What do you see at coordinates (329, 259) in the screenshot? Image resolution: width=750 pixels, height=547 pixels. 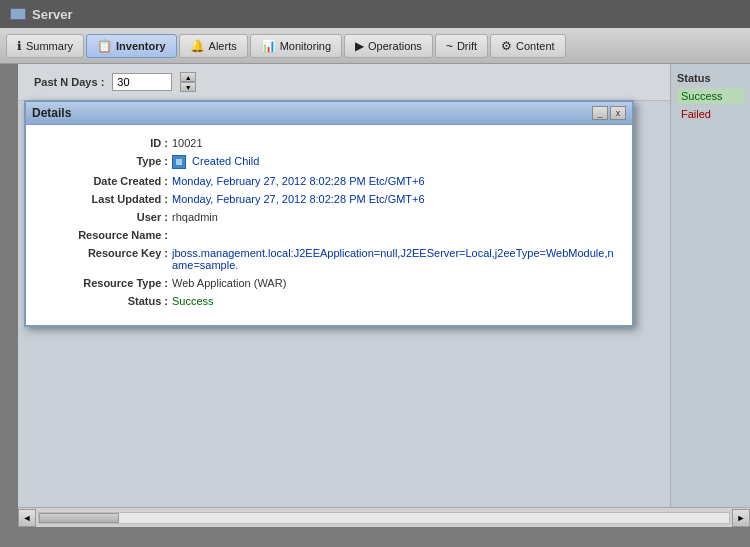 I see `detail-row-resource-key: Resource Key : jboss.management.local:J2…` at bounding box center [329, 259].